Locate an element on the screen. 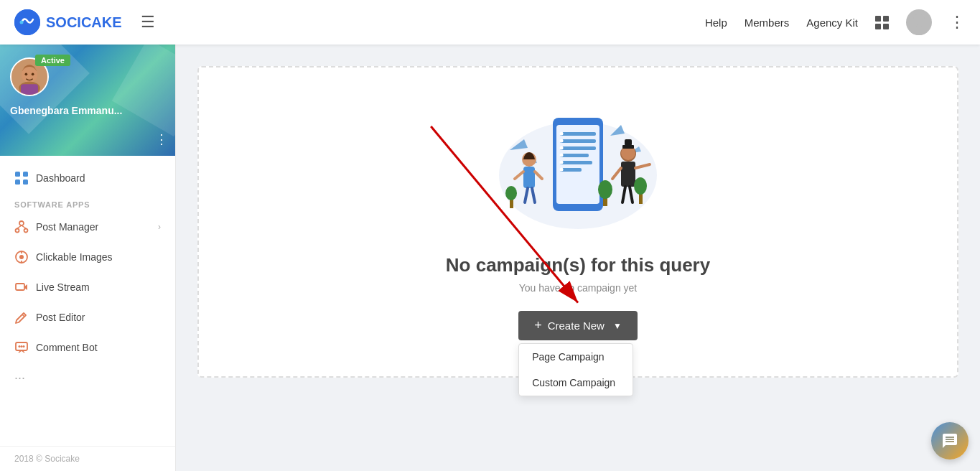  agency-kit-link: Agency Kit is located at coordinates (832, 23).